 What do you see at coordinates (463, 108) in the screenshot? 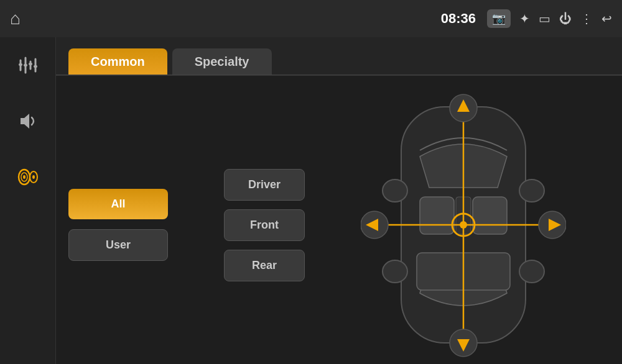
I see `arrow-up` at bounding box center [463, 108].